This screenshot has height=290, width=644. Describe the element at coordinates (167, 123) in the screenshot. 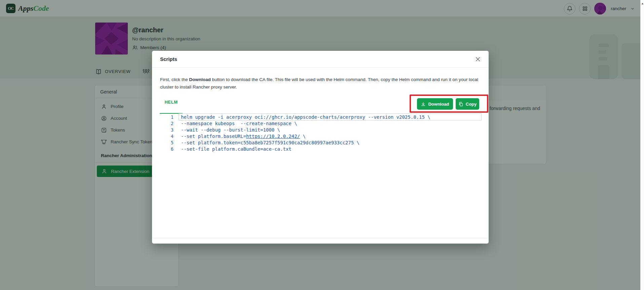

I see `line-number: 2` at that location.